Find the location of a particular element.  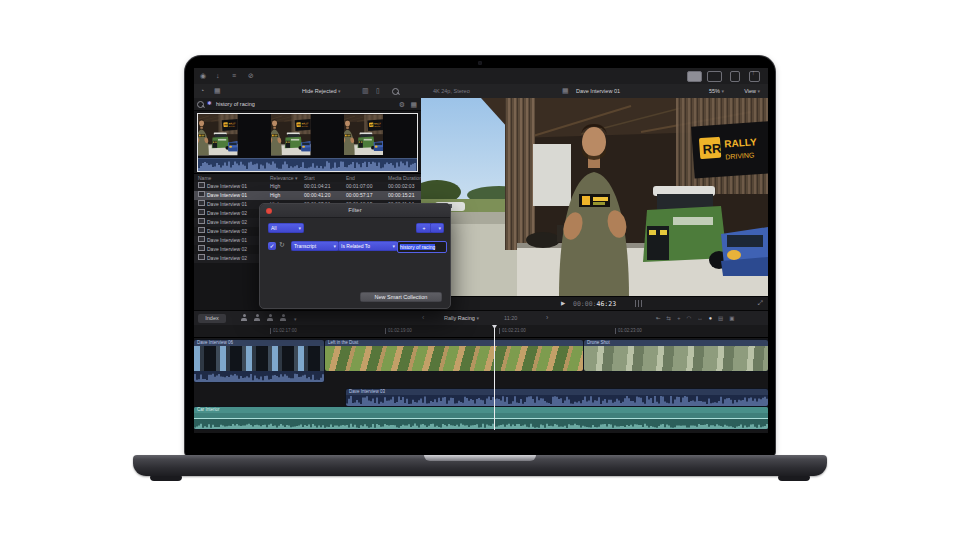

people-detect-icon: ▯ is located at coordinates (378, 91).